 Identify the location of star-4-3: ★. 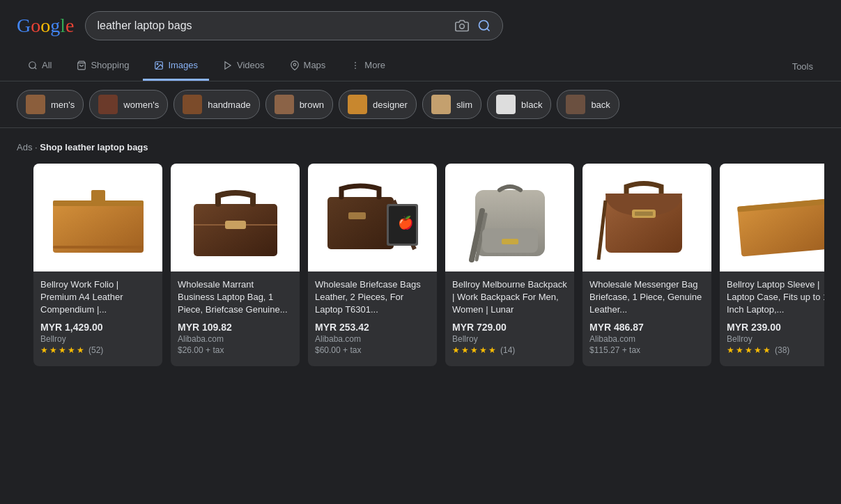
(474, 350).